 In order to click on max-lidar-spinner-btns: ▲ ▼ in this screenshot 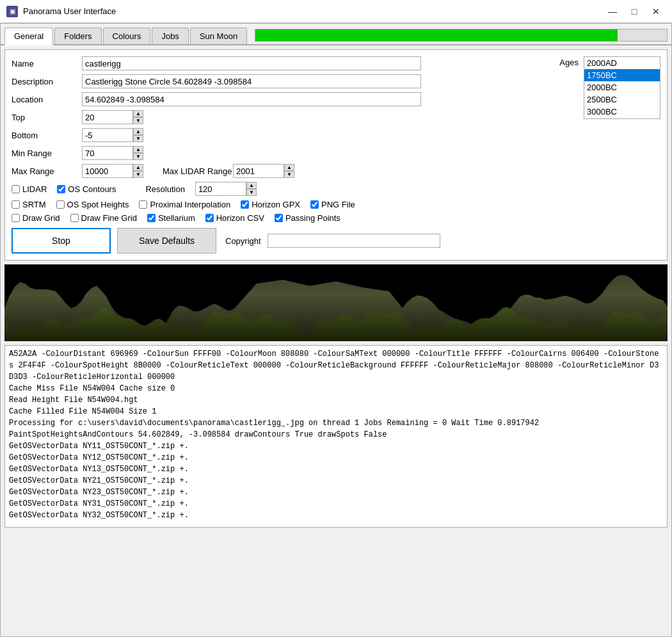, I will do `click(289, 171)`.